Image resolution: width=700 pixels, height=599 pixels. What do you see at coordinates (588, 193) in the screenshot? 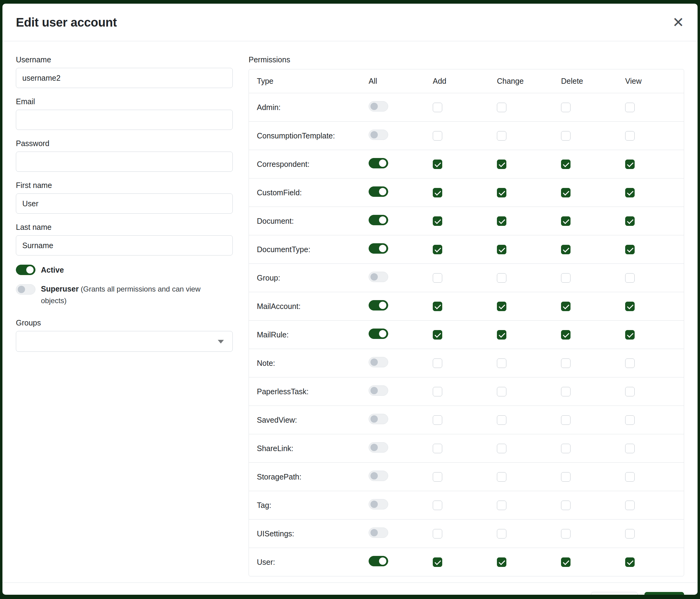
I see `permission-delete-cell` at bounding box center [588, 193].